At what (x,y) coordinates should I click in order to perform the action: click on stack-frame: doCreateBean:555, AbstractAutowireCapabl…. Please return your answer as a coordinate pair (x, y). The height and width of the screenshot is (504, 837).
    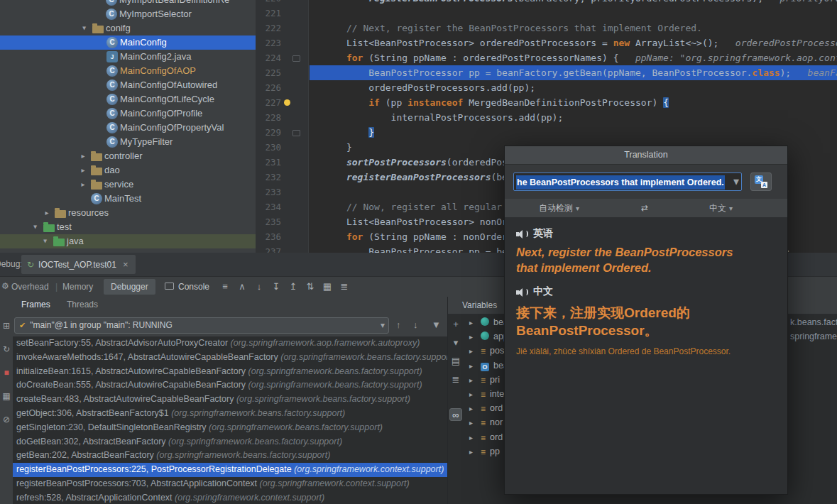
    Looking at the image, I should click on (230, 385).